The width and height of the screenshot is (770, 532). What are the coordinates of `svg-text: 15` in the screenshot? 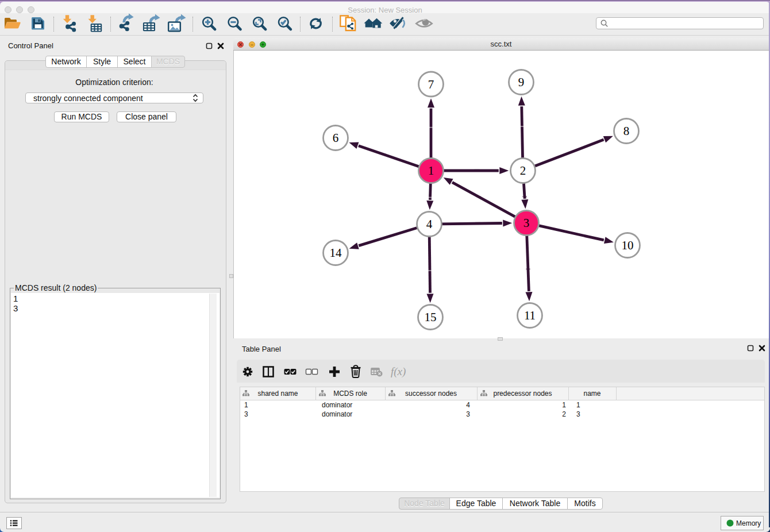 It's located at (431, 317).